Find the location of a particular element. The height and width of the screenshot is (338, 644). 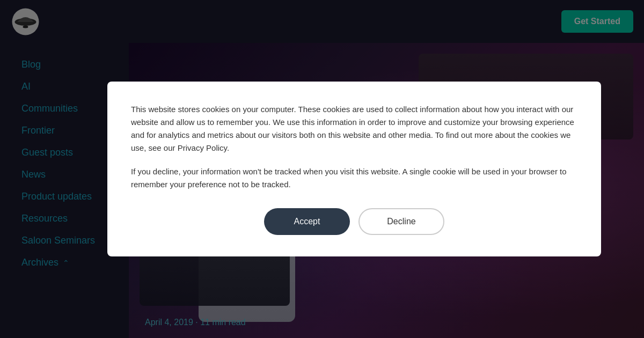

cookie-secondary-text: If you decline, your information won't b… is located at coordinates (354, 178).